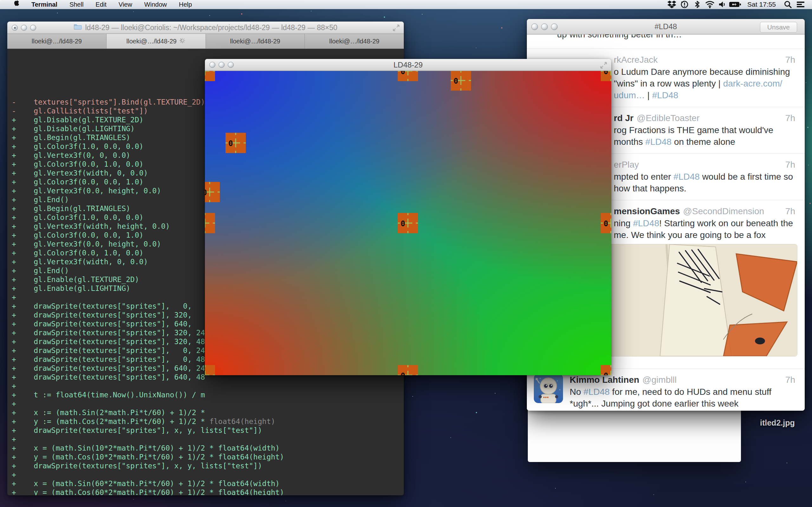 The image size is (812, 507). Describe the element at coordinates (125, 4) in the screenshot. I see `menu-item-view: View` at that location.